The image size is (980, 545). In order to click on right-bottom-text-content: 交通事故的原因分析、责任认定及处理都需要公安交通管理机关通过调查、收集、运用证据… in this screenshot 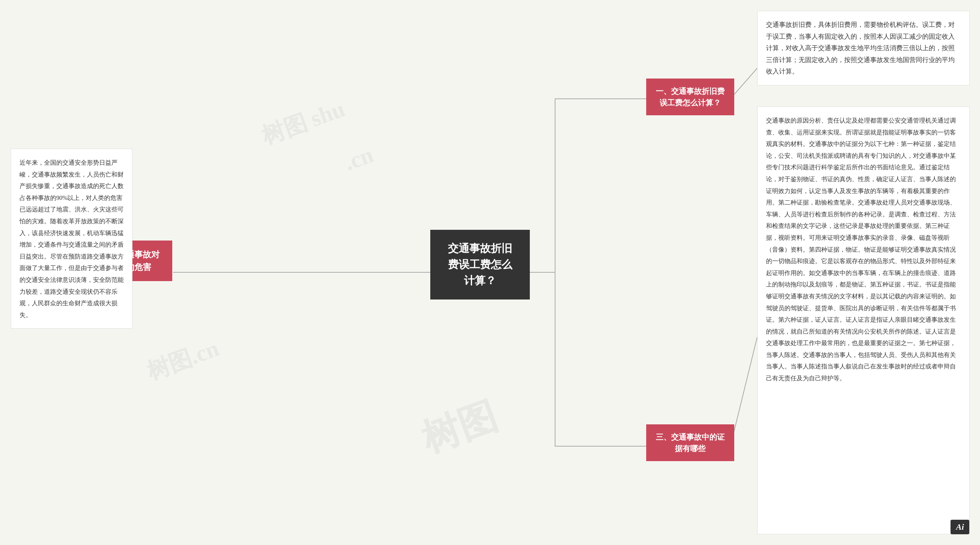, I will do `click(861, 249)`.